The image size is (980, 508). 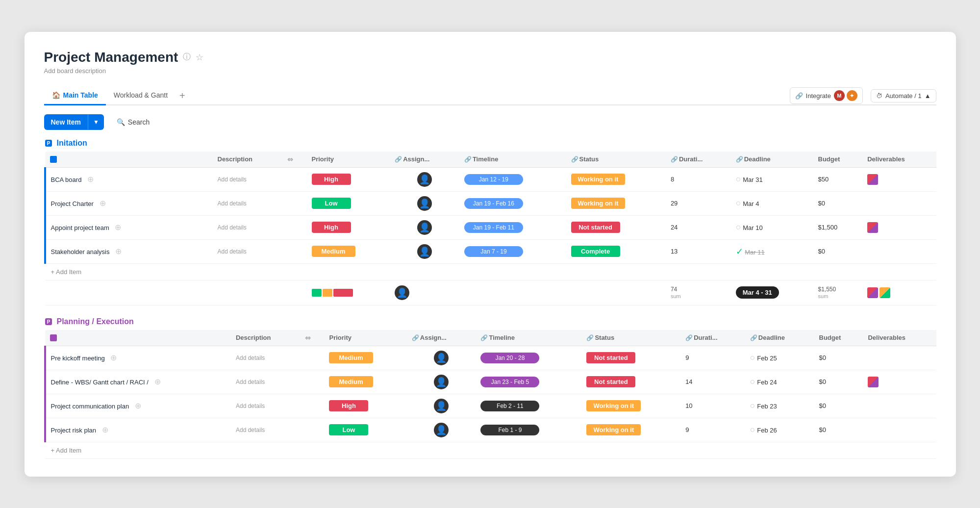 I want to click on col-resize: ⇔, so click(x=295, y=160).